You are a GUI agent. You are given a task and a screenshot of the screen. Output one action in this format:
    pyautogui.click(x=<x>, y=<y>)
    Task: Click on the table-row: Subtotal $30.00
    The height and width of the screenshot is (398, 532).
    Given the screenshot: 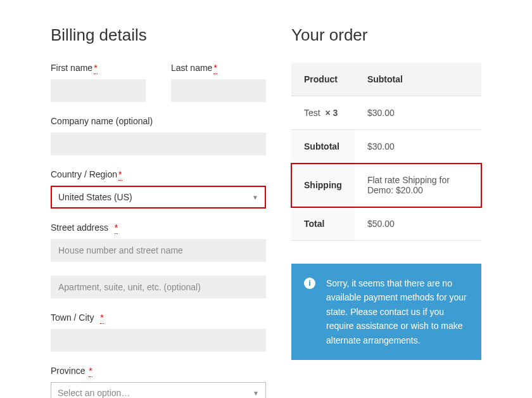 What is the action you would take?
    pyautogui.click(x=386, y=147)
    